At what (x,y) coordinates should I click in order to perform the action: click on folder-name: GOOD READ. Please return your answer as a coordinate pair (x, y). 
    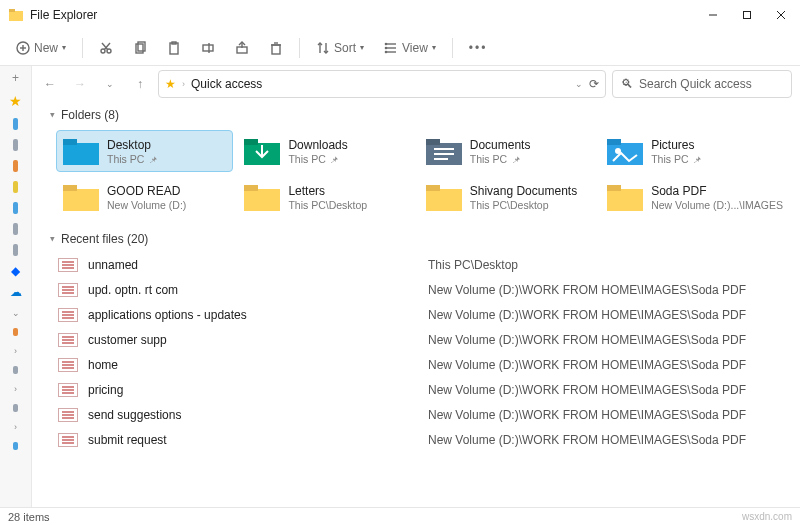
    Looking at the image, I should click on (146, 191).